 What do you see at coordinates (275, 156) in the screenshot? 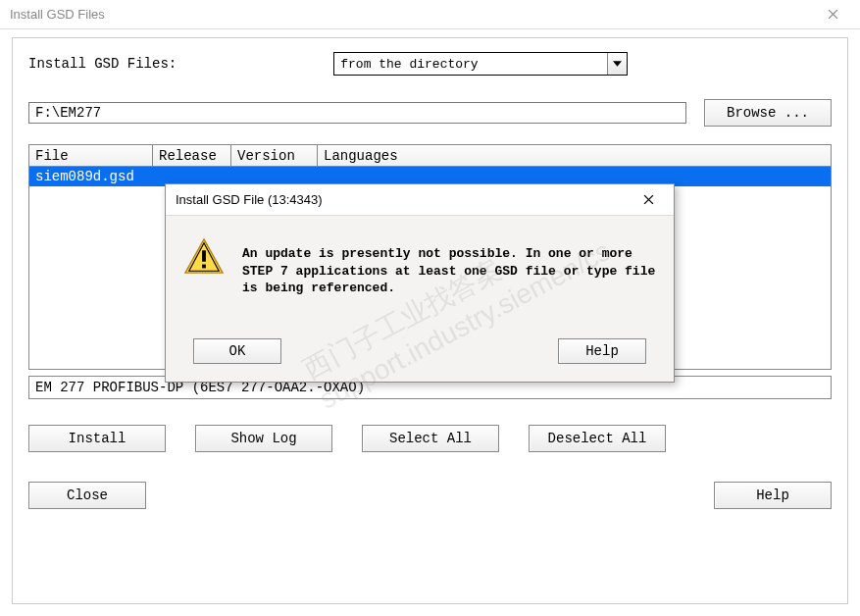
I see `col-version: Version` at bounding box center [275, 156].